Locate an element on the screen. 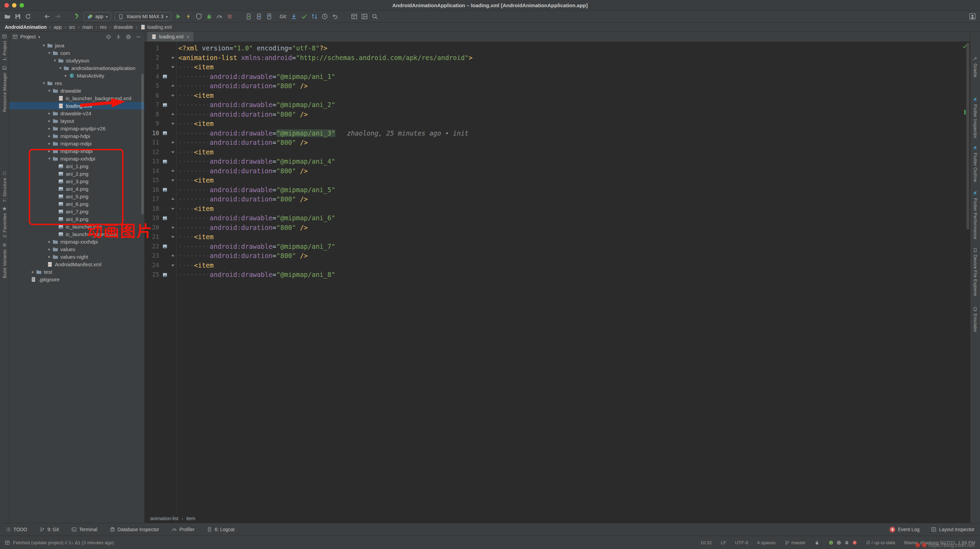 This screenshot has width=980, height=549. tree-item-loading-xml: loading.xml is located at coordinates (77, 106).